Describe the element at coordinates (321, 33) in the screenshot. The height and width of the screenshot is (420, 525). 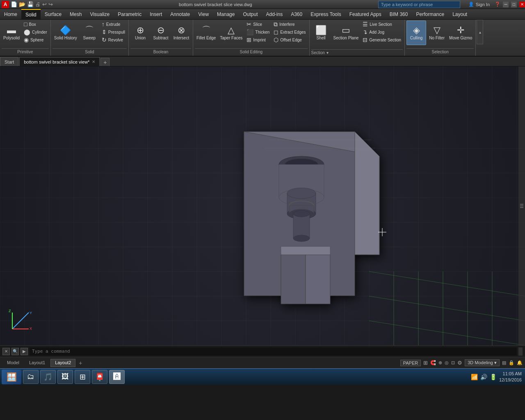
I see `shell-button: ⬜ Shell` at that location.